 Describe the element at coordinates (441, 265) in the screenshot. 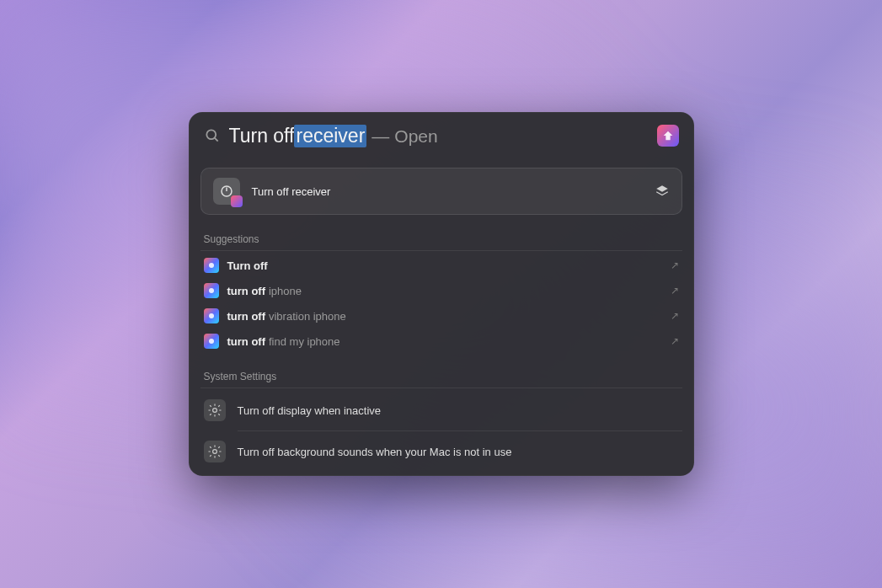

I see `suggestion-row: Turn off ↗` at that location.